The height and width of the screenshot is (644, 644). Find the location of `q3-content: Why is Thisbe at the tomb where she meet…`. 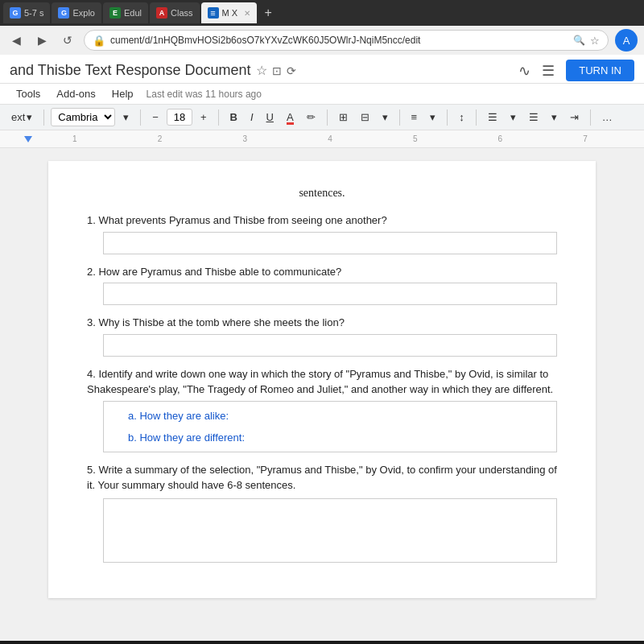

q3-content: Why is Thisbe at the tomb where she meet… is located at coordinates (221, 322).